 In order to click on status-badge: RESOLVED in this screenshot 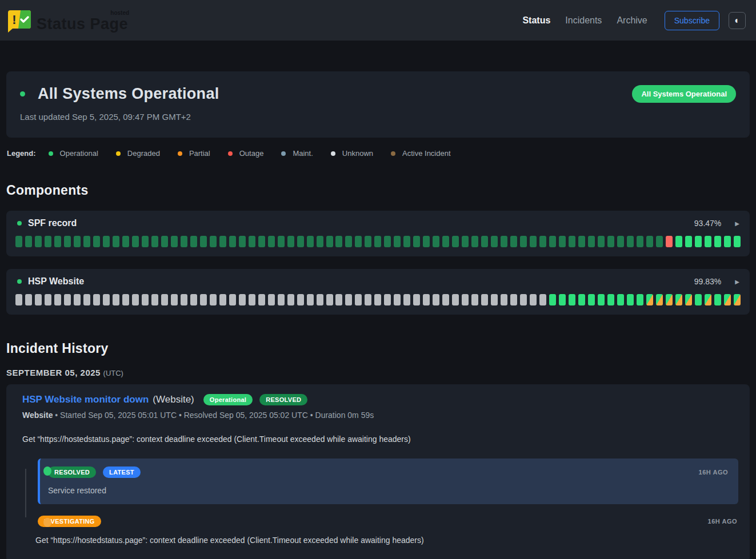, I will do `click(72, 472)`.